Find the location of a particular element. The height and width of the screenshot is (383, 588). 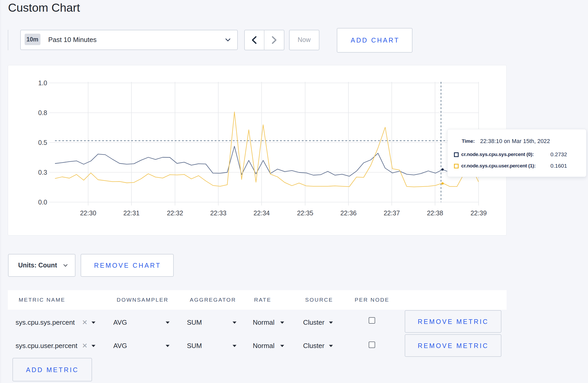

svg-text: 22:30 is located at coordinates (88, 213).